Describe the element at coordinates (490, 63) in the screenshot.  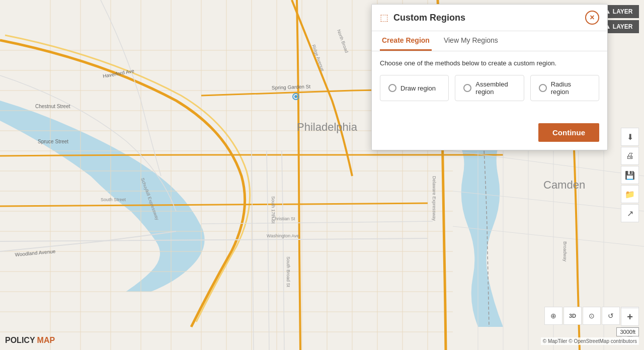
I see `dialog-instruction: Choose one of the methods below to creat…` at that location.